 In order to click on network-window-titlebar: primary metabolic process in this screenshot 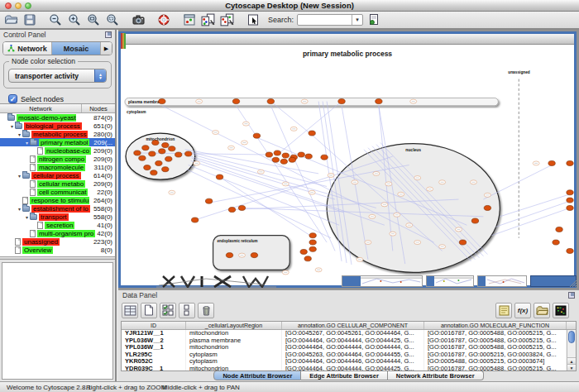, I will do `click(347, 40)`.